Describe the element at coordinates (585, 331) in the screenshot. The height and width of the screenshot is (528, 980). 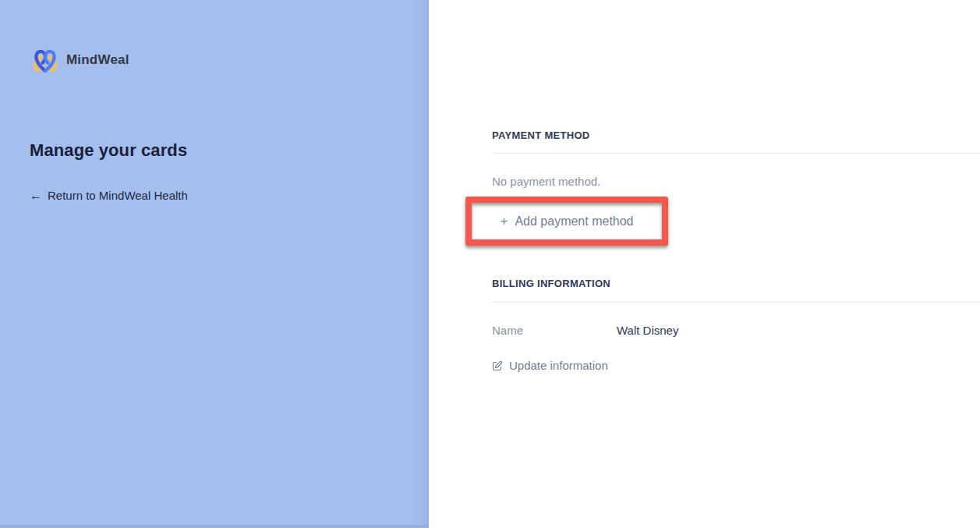
I see `billing-row-name: Name Walt Disney` at that location.